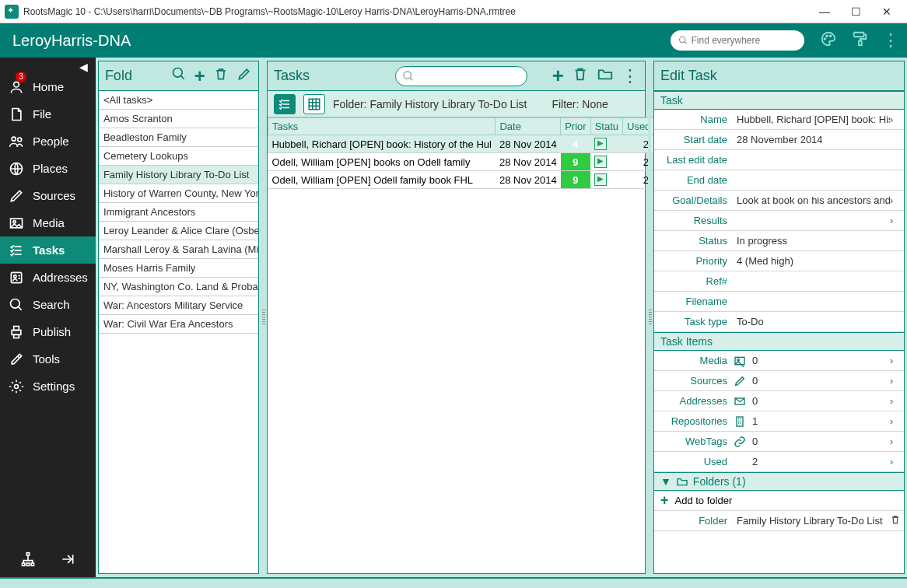 This screenshot has height=588, width=907. Describe the element at coordinates (179, 119) in the screenshot. I see `folder-row: Amos Scranton` at that location.